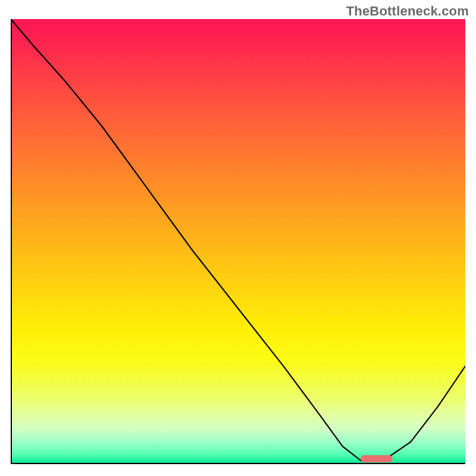 The image size is (476, 476). I want to click on y-axis, so click(11, 242).